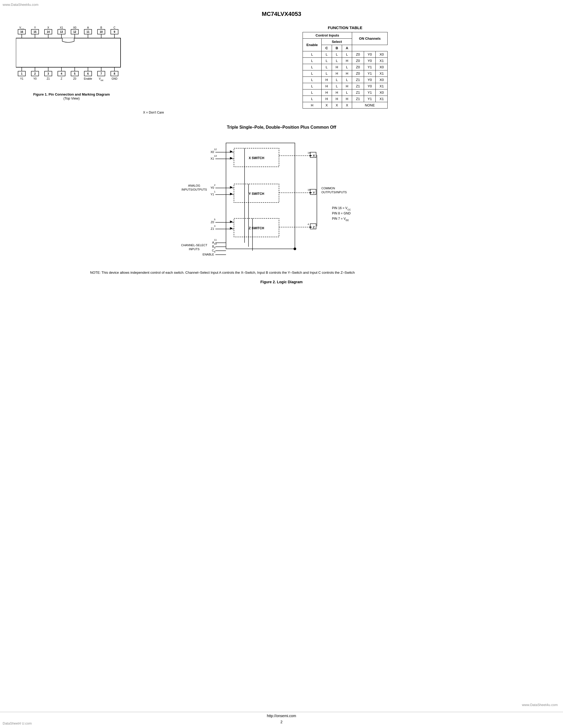 This screenshot has height=728, width=563. What do you see at coordinates (101, 79) in the screenshot?
I see `svg-text: VEE` at bounding box center [101, 79].